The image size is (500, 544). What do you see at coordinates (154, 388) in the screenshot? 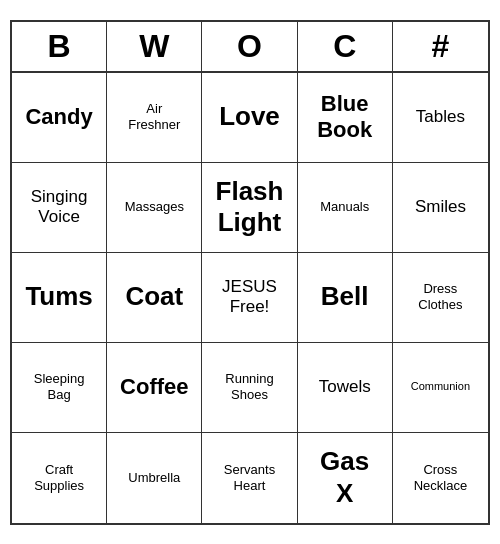
I see `cell-16: Coffee` at bounding box center [154, 388].